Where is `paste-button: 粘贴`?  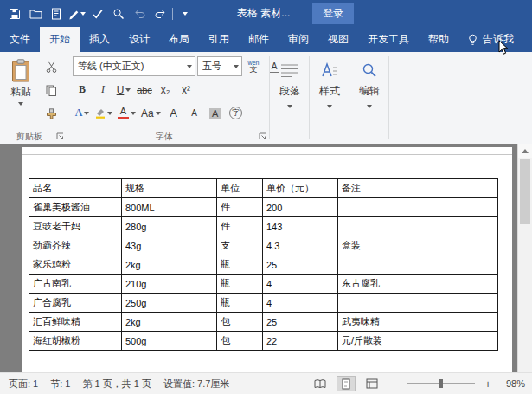 paste-button: 粘贴 is located at coordinates (21, 93).